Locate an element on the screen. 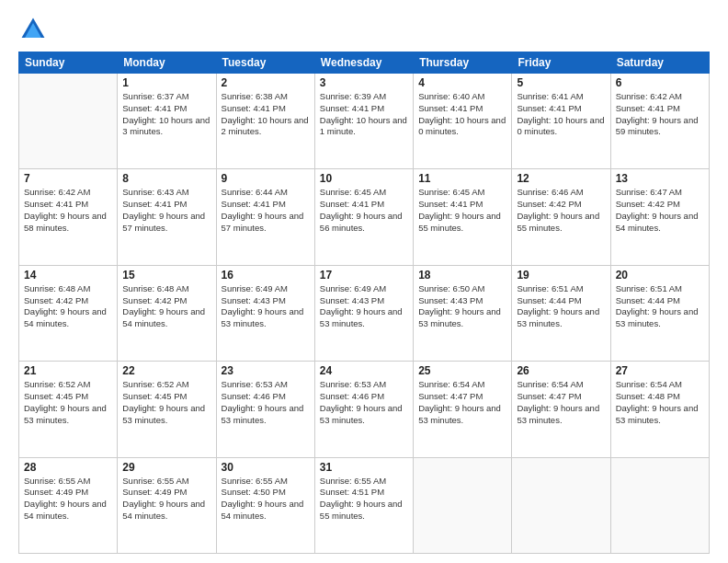  weekday-header: Monday is located at coordinates (167, 63).